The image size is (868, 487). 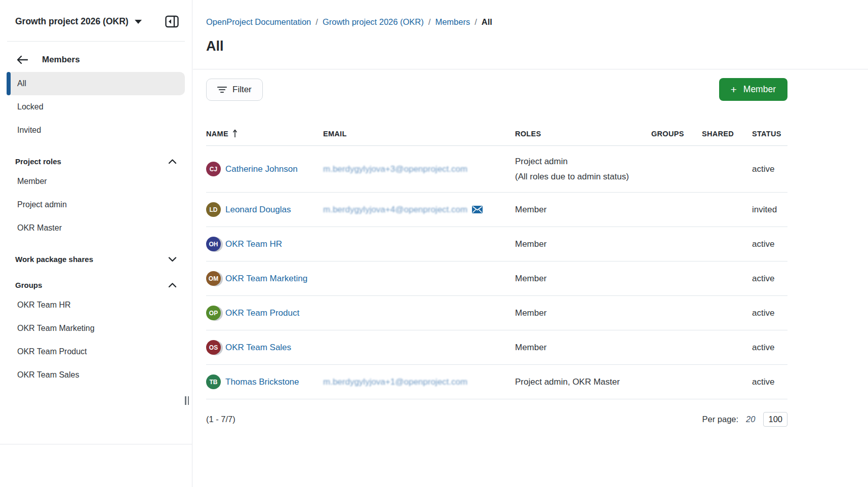 I want to click on project-roles-items: Member Project admin OKR Master, so click(x=96, y=205).